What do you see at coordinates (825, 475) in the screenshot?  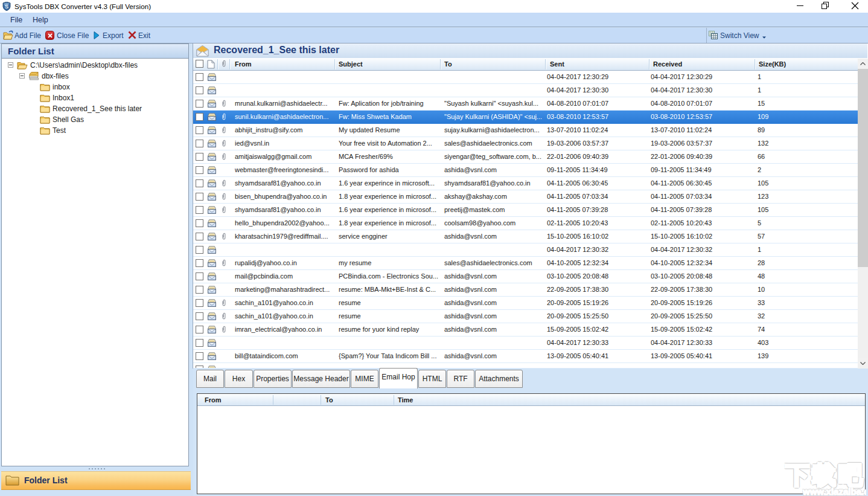 I see `svg-text: 下载吧` at bounding box center [825, 475].